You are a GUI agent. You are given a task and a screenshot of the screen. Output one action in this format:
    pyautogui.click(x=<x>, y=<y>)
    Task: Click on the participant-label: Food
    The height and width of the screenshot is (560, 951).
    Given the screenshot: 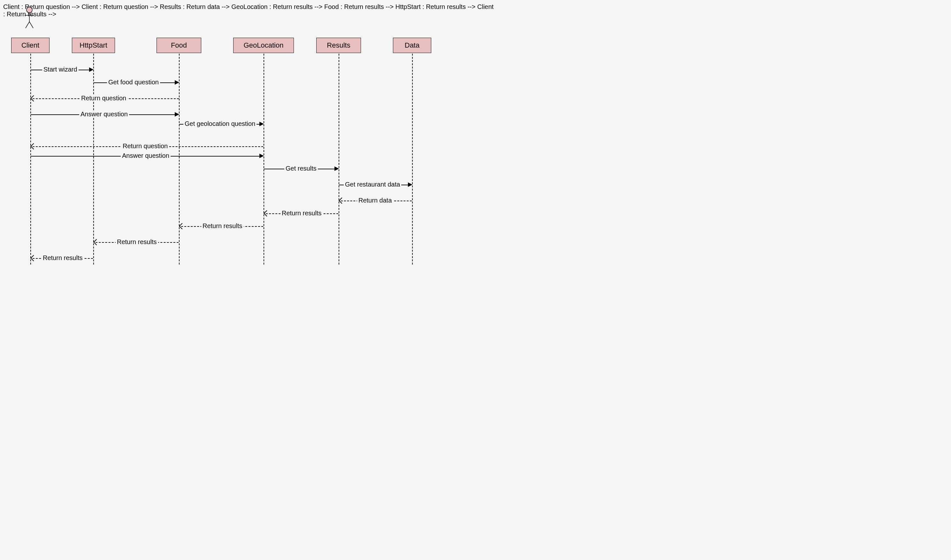 What is the action you would take?
    pyautogui.click(x=179, y=45)
    